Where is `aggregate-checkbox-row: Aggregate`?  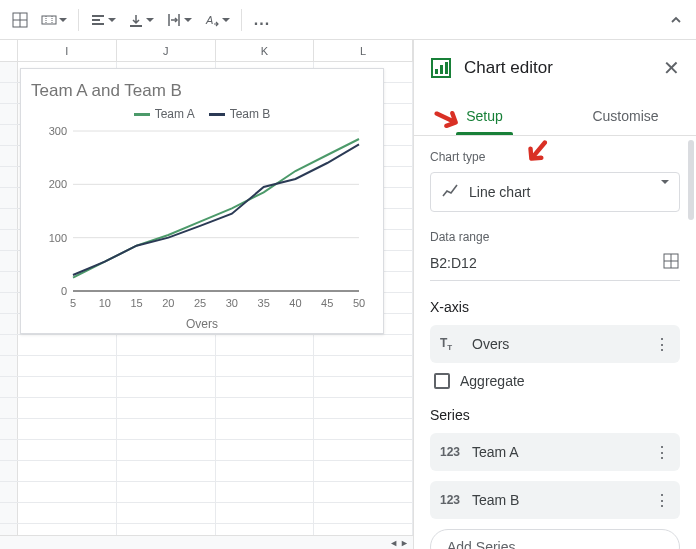
aggregate-checkbox-row: Aggregate is located at coordinates (557, 381).